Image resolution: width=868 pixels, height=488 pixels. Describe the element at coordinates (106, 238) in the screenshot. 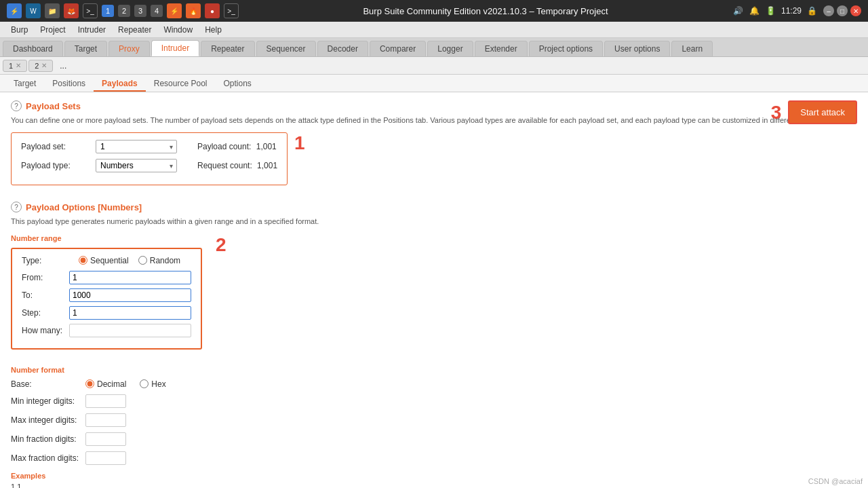

I see `number-range-label: Number range` at that location.